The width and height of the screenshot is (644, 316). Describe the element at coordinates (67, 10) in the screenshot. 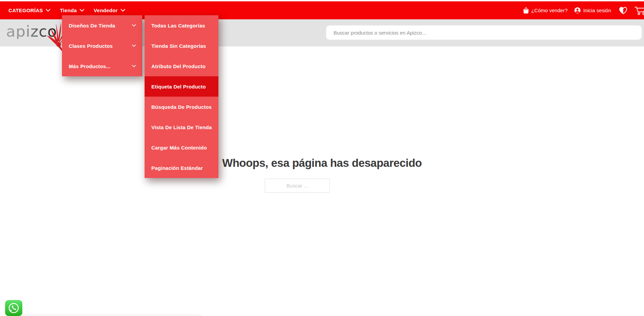

I see `main-menu: CATEGORÍAS Tienda Vendedor` at that location.